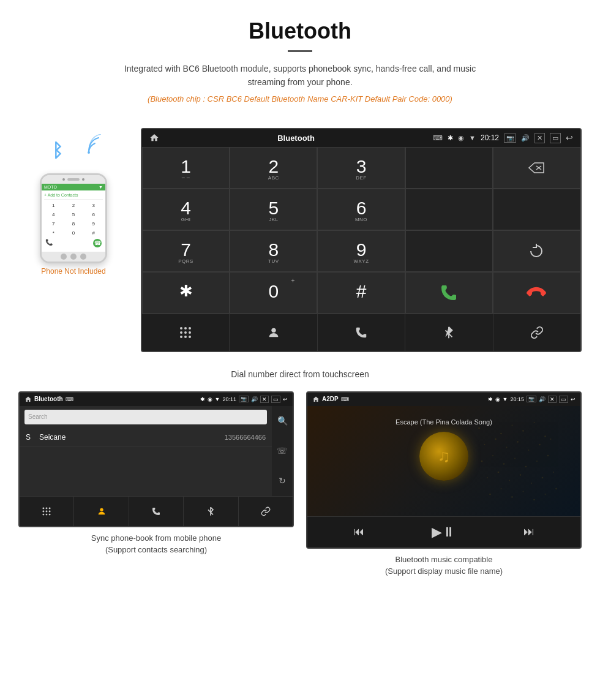 This screenshot has width=600, height=700. I want to click on signal-illustration: ᛒ, so click(73, 149).